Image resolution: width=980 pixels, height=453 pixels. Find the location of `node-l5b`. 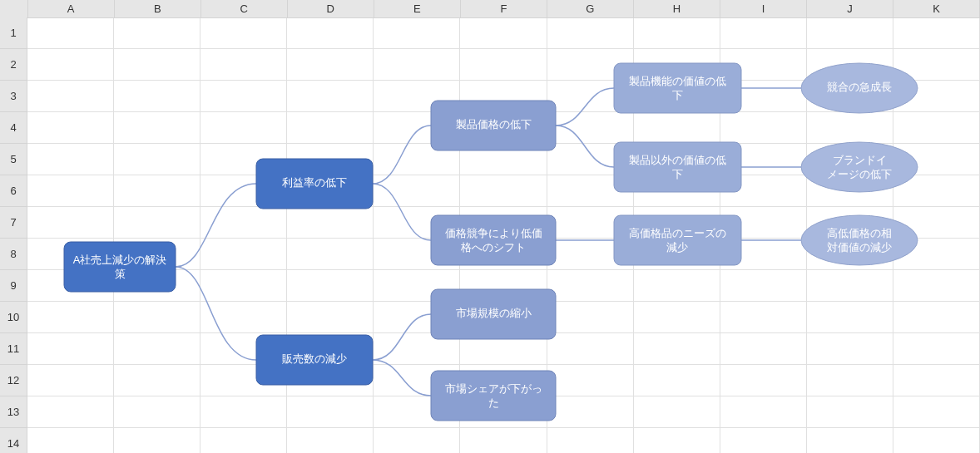

node-l5b is located at coordinates (859, 167).